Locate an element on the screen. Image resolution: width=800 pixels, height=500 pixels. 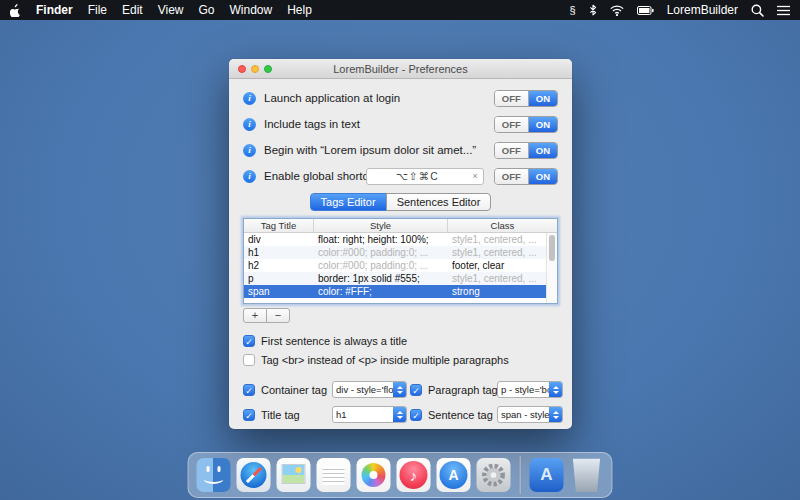
system-preferences-dock-icon is located at coordinates (494, 475).